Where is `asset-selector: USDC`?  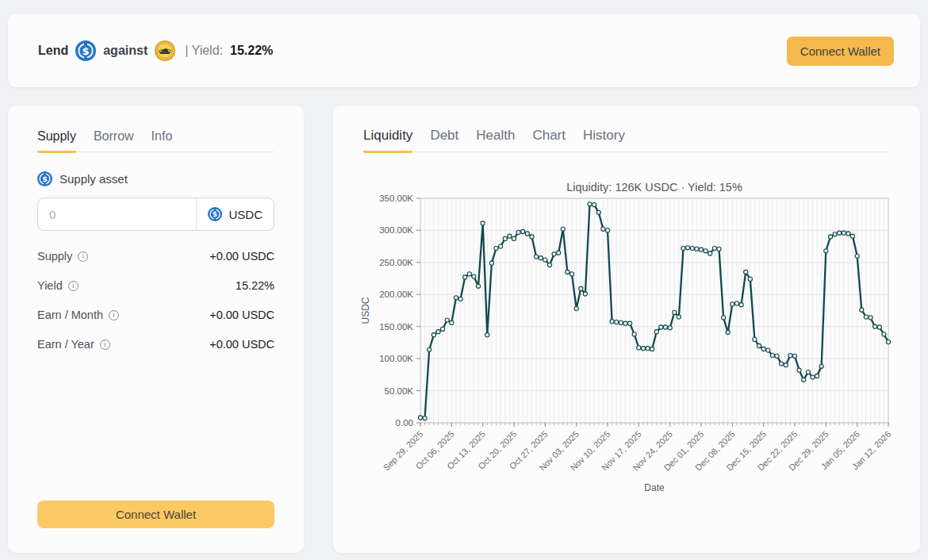 asset-selector: USDC is located at coordinates (235, 214).